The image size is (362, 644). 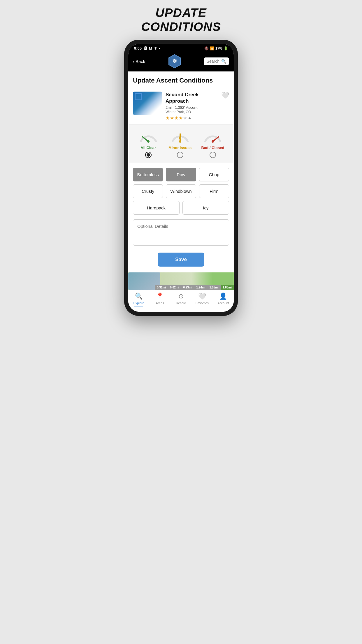 I want to click on mute-icon: 🔇, so click(x=206, y=48).